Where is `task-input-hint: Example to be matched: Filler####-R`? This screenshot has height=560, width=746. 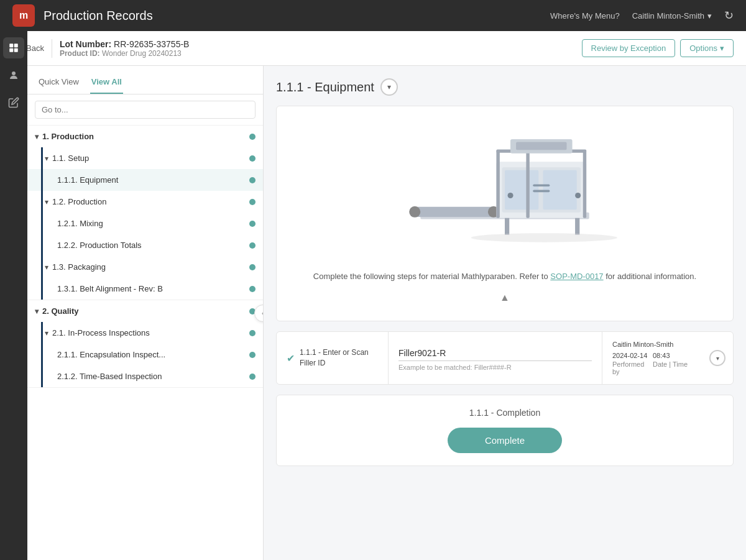 task-input-hint: Example to be matched: Filler####-R is located at coordinates (495, 367).